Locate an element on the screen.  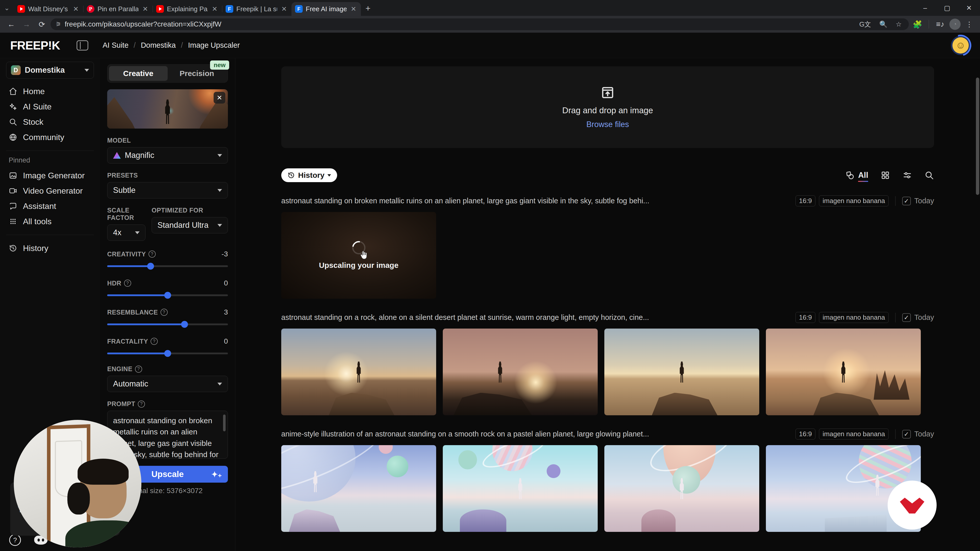
sidebar-item-assistant: Assistant is located at coordinates (50, 206).